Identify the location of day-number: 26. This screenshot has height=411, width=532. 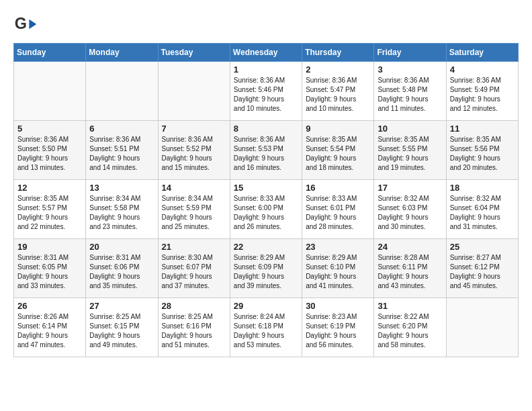
(50, 306).